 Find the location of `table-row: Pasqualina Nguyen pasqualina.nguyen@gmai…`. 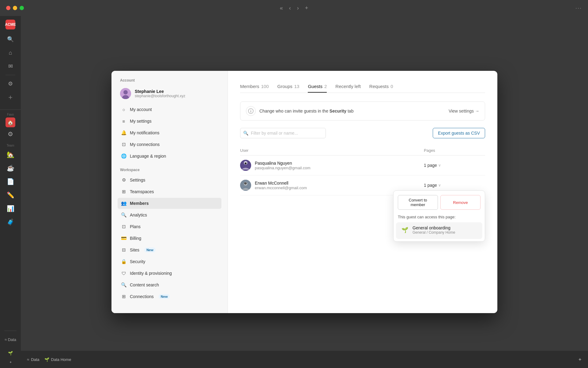

table-row: Pasqualina Nguyen pasqualina.nguyen@gmai… is located at coordinates (363, 166).